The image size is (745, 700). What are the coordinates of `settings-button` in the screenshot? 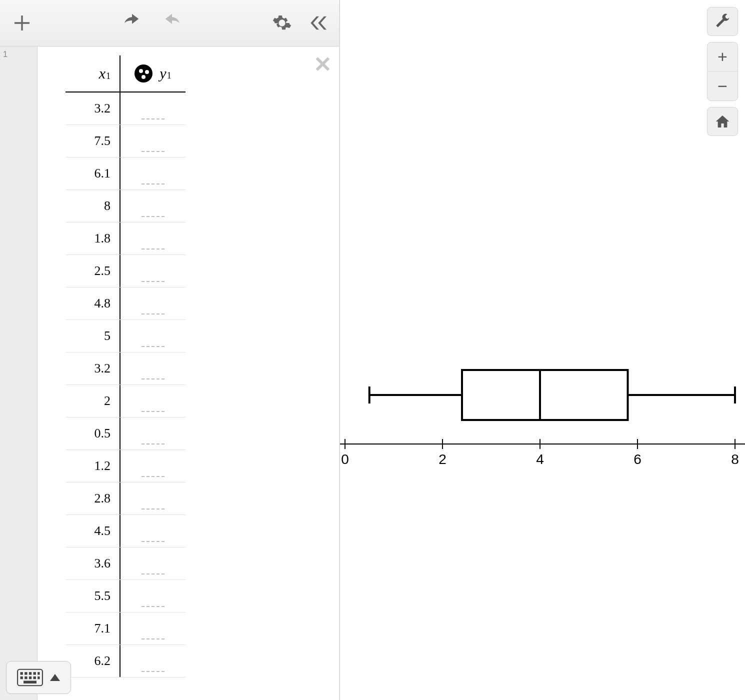 It's located at (282, 23).